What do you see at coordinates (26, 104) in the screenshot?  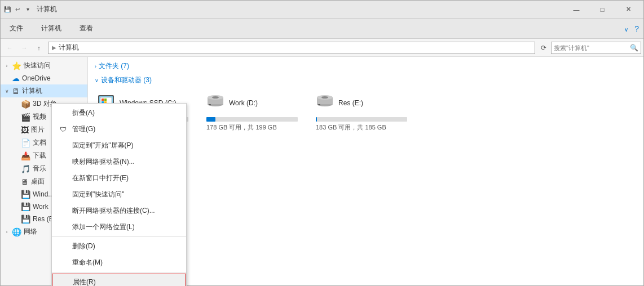 I see `3d-icon: 📦` at bounding box center [26, 104].